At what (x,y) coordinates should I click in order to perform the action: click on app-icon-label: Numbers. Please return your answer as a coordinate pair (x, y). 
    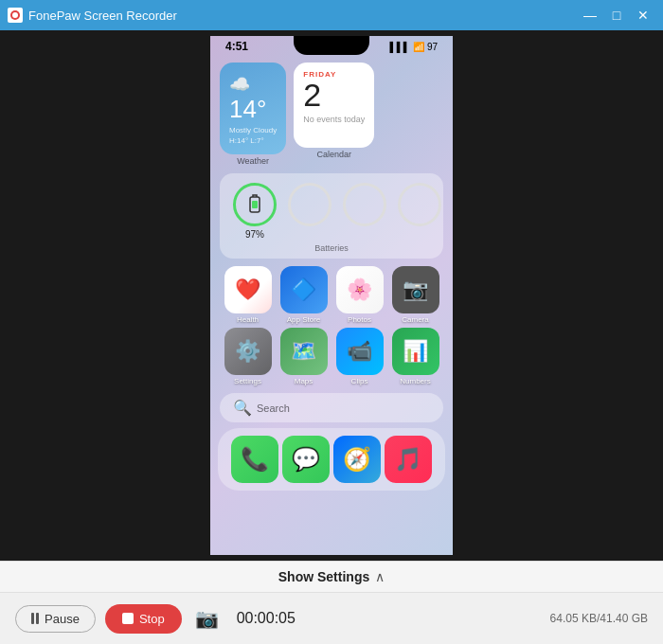
    Looking at the image, I should click on (415, 381).